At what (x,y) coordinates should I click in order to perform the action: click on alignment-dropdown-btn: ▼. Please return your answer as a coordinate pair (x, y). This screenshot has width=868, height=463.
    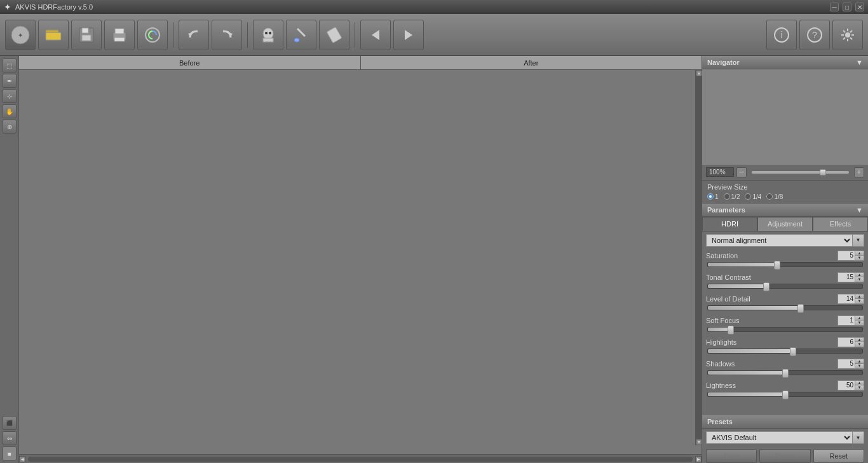
    Looking at the image, I should click on (858, 240).